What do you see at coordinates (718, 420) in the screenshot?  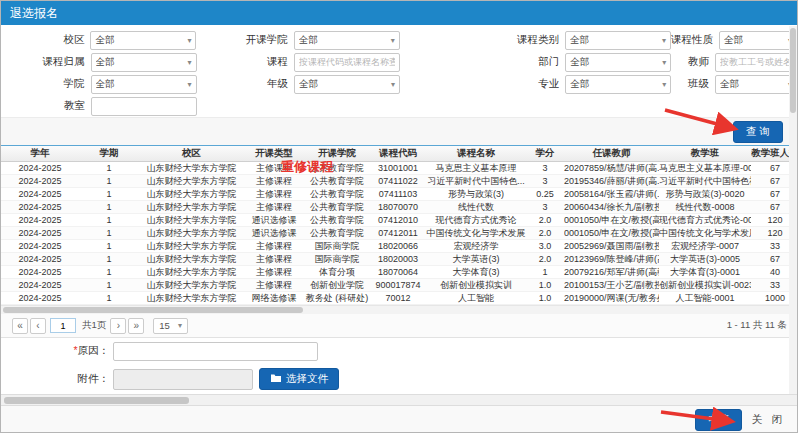 I see `apply-button: 申请` at bounding box center [718, 420].